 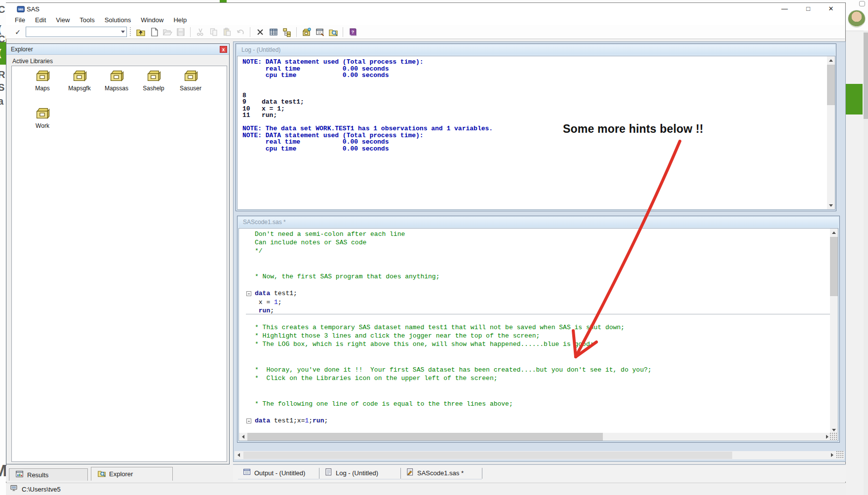 What do you see at coordinates (42, 126) in the screenshot?
I see `library-label: Work` at bounding box center [42, 126].